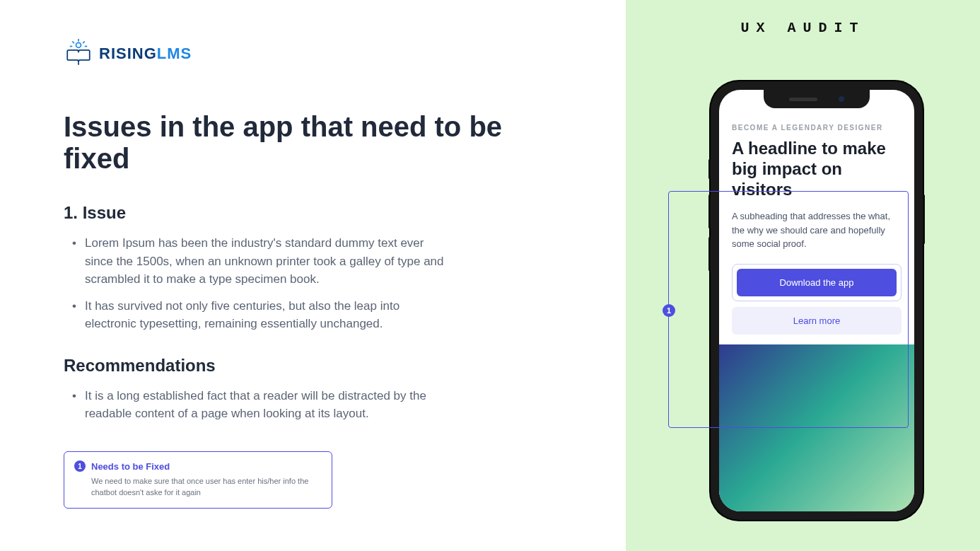  What do you see at coordinates (263, 315) in the screenshot?
I see `issue-bullet: It has survived not only five centuries,…` at bounding box center [263, 315].